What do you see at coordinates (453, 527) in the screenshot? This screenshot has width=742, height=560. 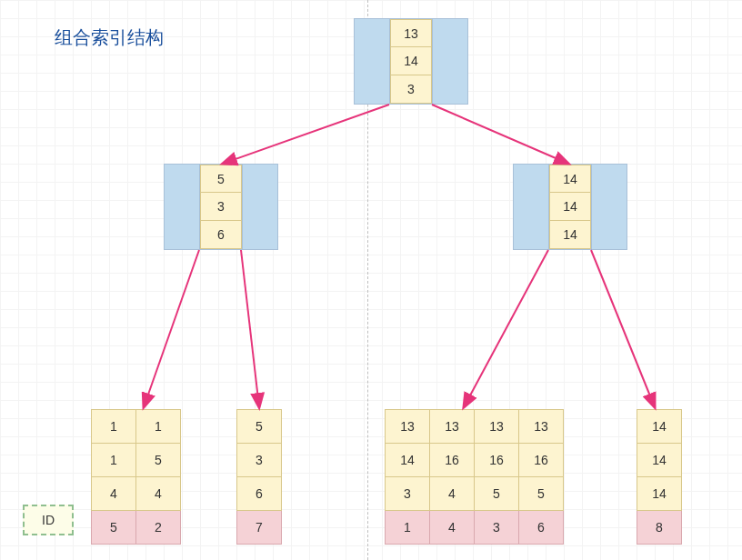 I see `leaf-id-cell: 4` at bounding box center [453, 527].